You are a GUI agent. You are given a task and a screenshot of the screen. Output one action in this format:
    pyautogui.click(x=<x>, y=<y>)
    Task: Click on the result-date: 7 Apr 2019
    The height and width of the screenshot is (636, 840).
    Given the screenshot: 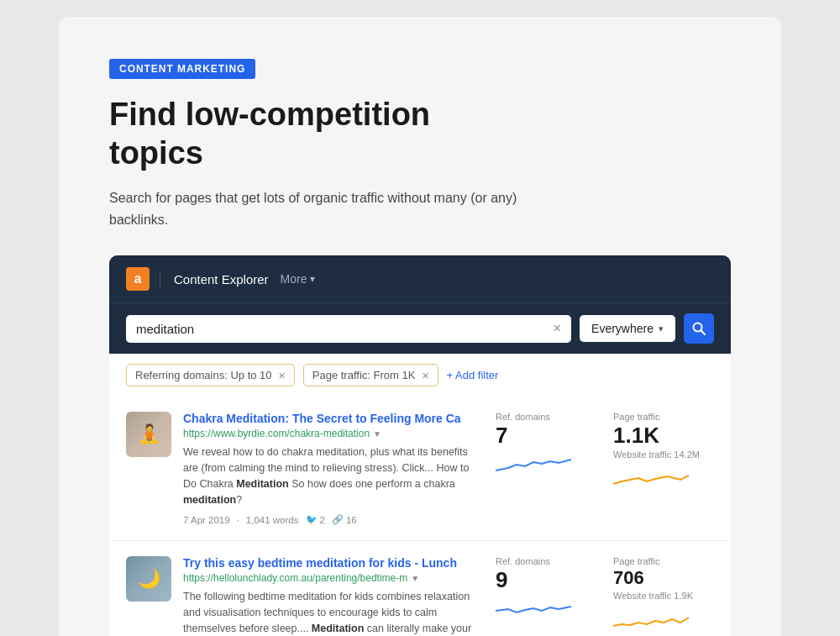 What is the action you would take?
    pyautogui.click(x=207, y=520)
    